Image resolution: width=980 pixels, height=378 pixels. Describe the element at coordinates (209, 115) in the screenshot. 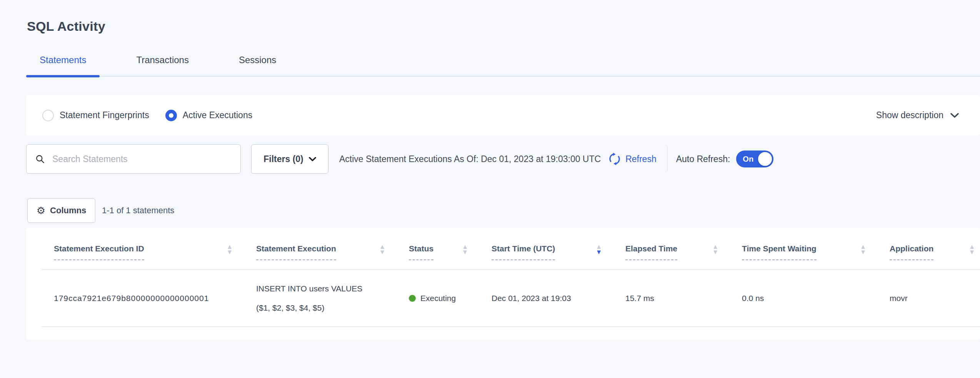

I see `radio-active-executions: Active Executions` at that location.